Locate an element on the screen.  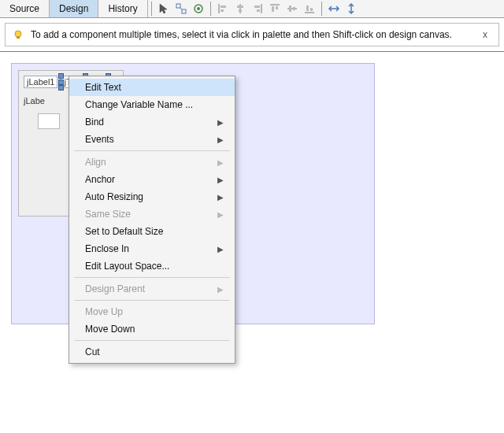
menu-label: Cut is located at coordinates (93, 352).